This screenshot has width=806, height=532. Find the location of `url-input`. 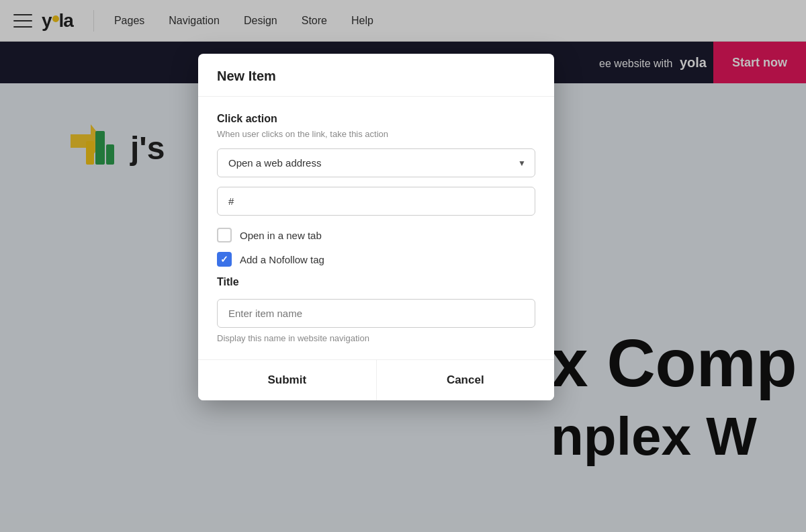

url-input is located at coordinates (376, 202).